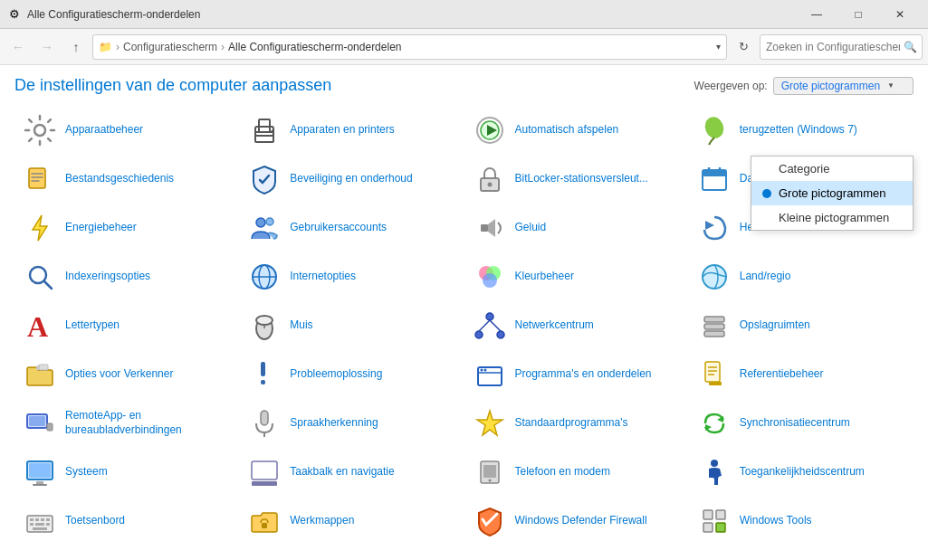  I want to click on grid-item-beveiliging: Beveiliging en onderhoud, so click(351, 179).